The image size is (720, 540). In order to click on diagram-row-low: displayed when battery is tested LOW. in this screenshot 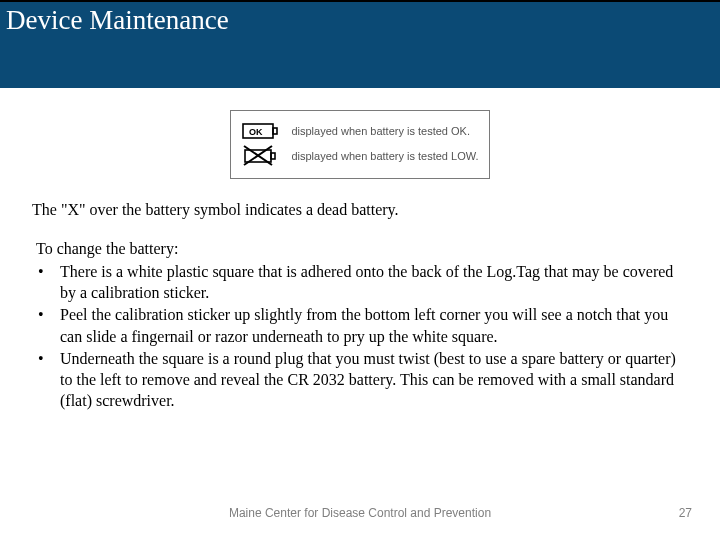, I will do `click(360, 156)`.